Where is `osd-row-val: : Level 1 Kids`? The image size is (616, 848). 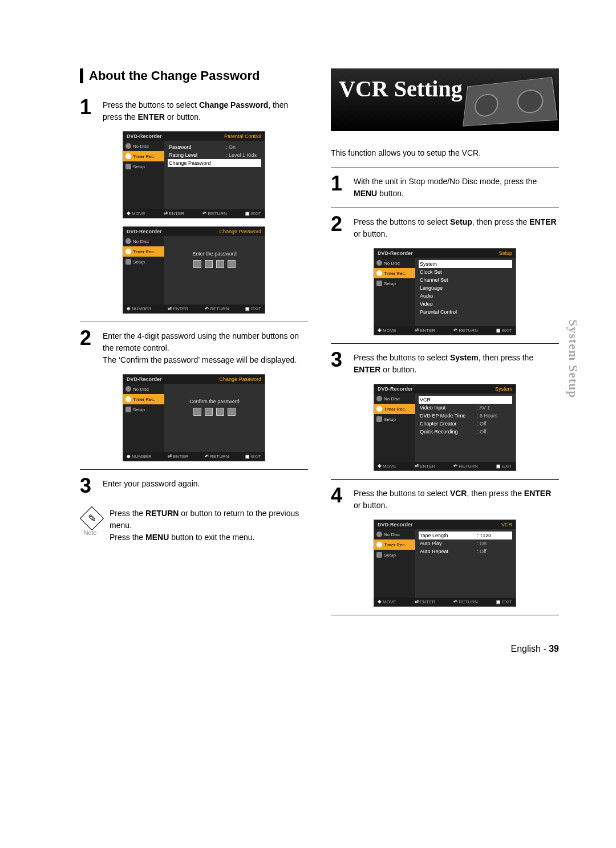
osd-row-val: : Level 1 Kids is located at coordinates (241, 155).